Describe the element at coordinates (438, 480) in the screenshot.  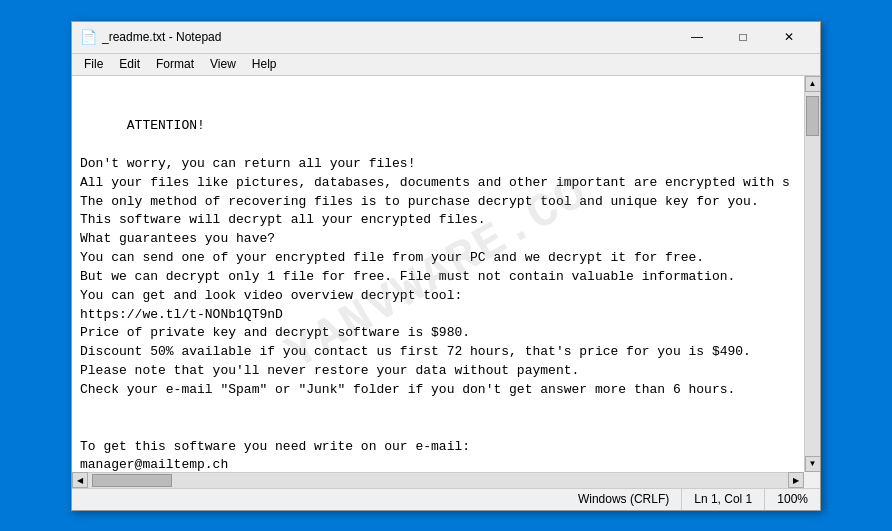
I see `h-scroll-track` at that location.